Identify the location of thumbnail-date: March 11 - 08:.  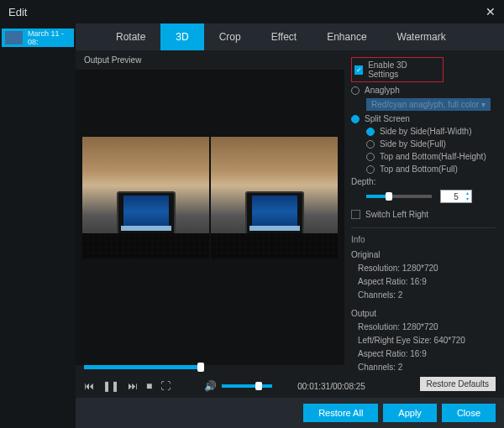
(49, 38).